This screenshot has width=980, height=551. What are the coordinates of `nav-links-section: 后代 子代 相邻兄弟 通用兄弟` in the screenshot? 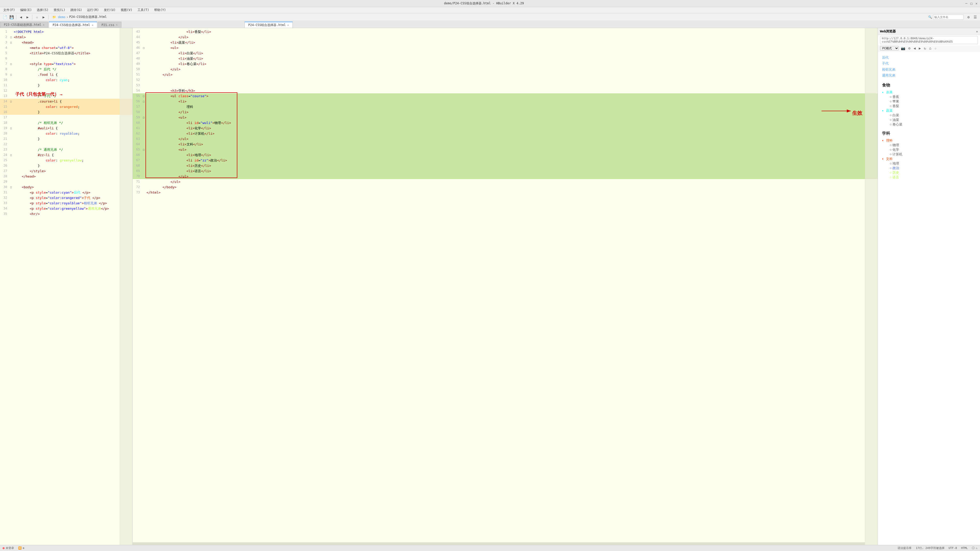 It's located at (929, 67).